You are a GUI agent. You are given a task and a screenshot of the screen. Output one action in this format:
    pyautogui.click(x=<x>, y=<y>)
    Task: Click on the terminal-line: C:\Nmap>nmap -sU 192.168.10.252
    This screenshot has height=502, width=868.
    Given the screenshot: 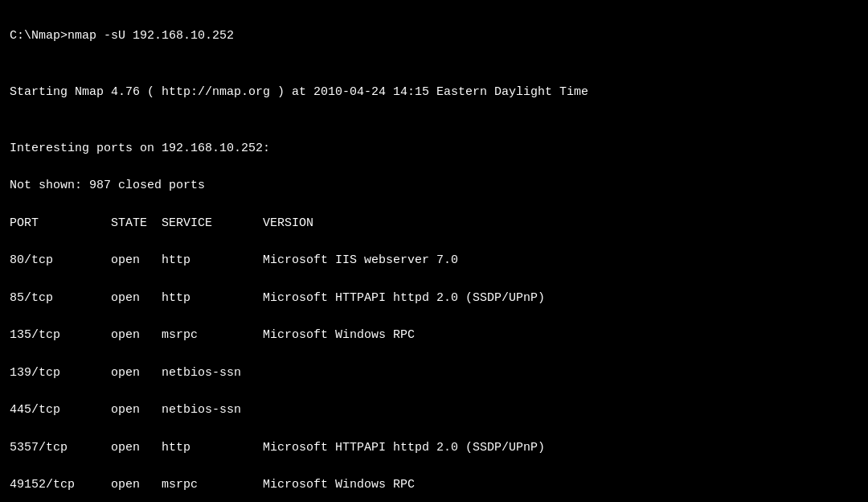 What is the action you would take?
    pyautogui.click(x=434, y=35)
    